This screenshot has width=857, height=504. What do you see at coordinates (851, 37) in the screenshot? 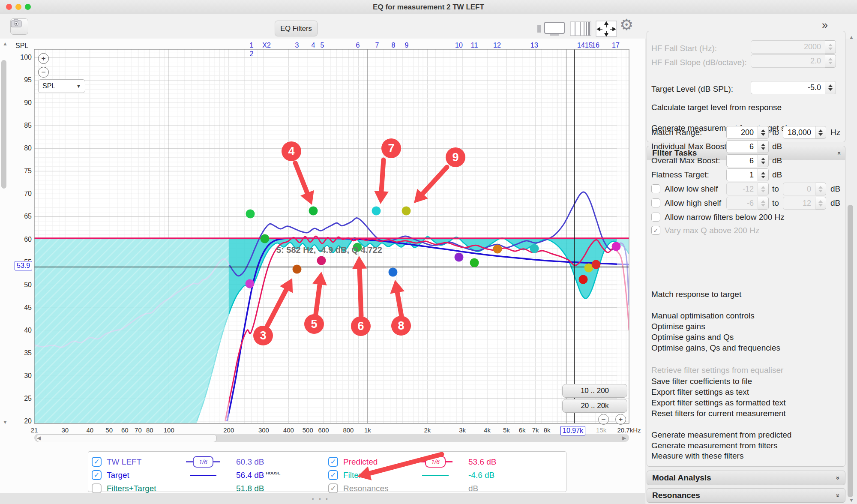
I see `panel-scroll-up-icon: ▲` at bounding box center [851, 37].